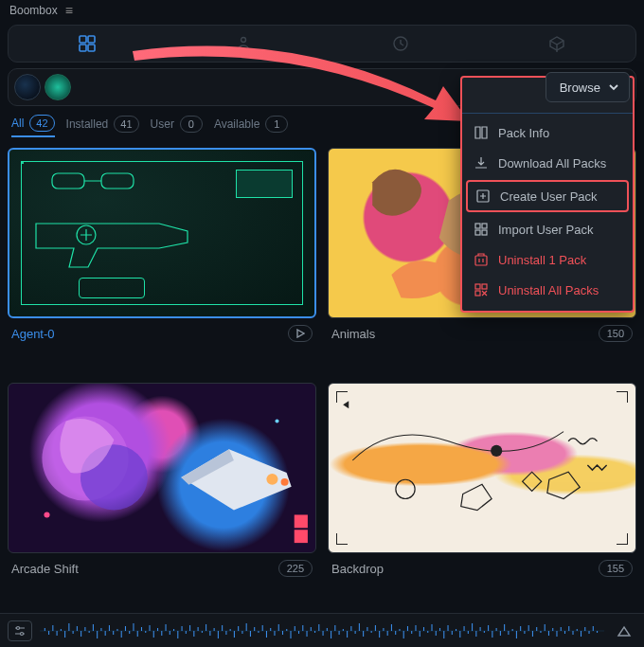  I want to click on pack-count: 155, so click(616, 568).